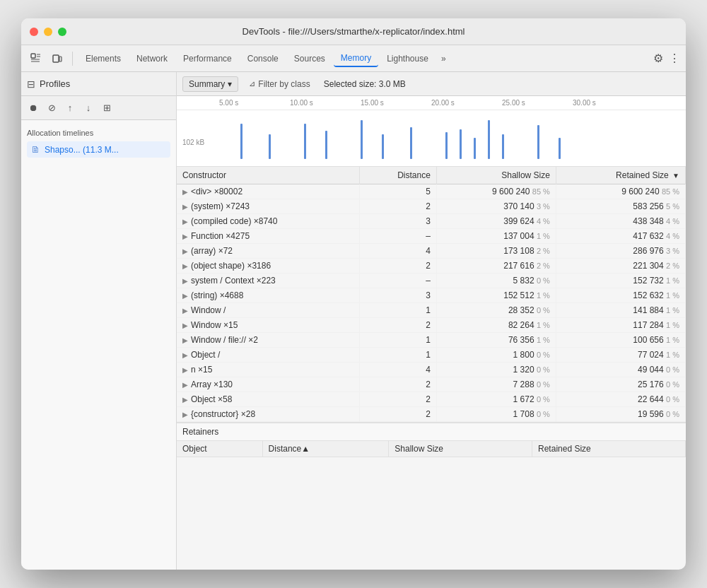 This screenshot has height=588, width=707. I want to click on table-row: ▶Function ×4275 – 137 004 1 % 417 632 4 …, so click(431, 236).